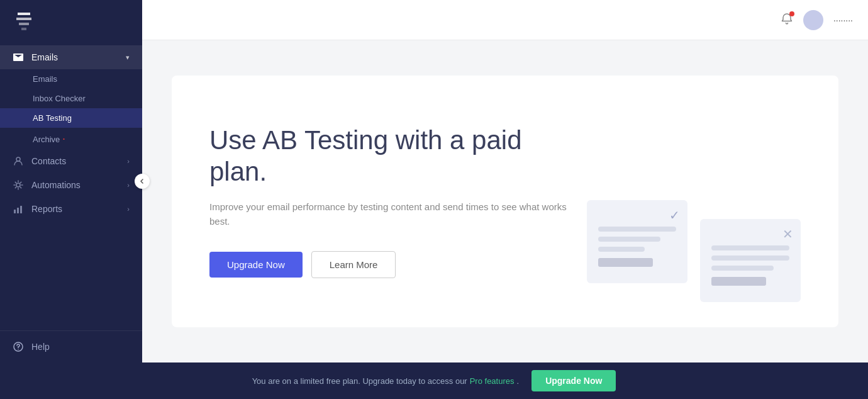  What do you see at coordinates (47, 209) in the screenshot?
I see `nav-reports-label: Reports` at bounding box center [47, 209].